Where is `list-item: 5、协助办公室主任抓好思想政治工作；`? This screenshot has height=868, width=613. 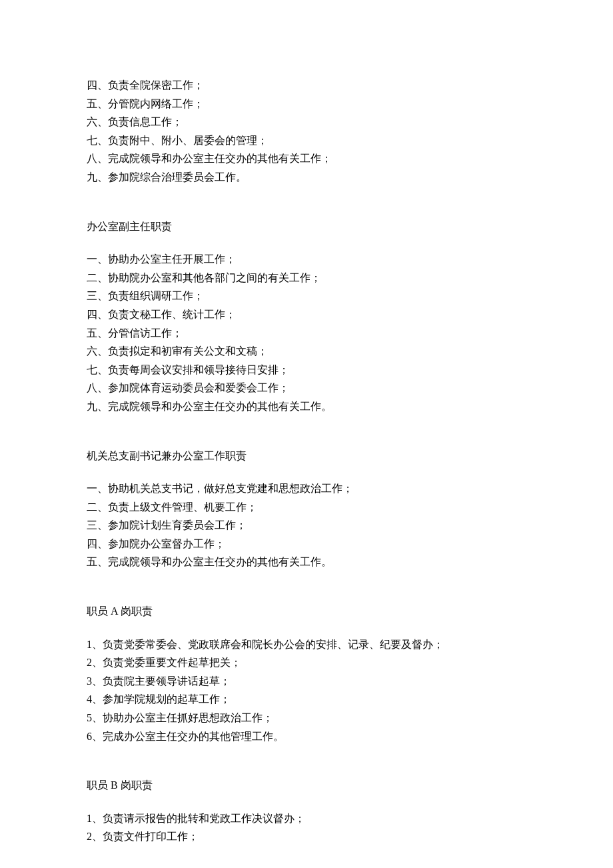
list-item: 5、协助办公室主任抓好思想政治工作； is located at coordinates (306, 718).